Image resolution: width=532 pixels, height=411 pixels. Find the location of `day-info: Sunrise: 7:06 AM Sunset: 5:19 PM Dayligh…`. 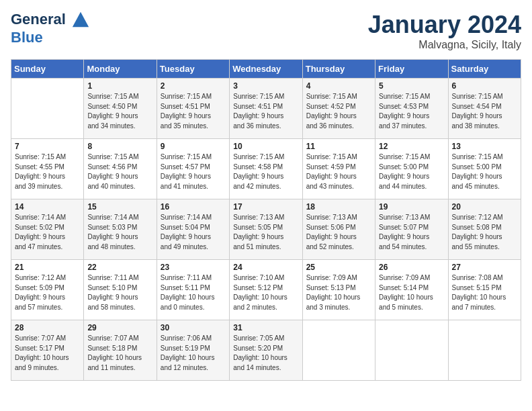

day-info: Sunrise: 7:06 AM Sunset: 5:19 PM Dayligh… is located at coordinates (193, 353).